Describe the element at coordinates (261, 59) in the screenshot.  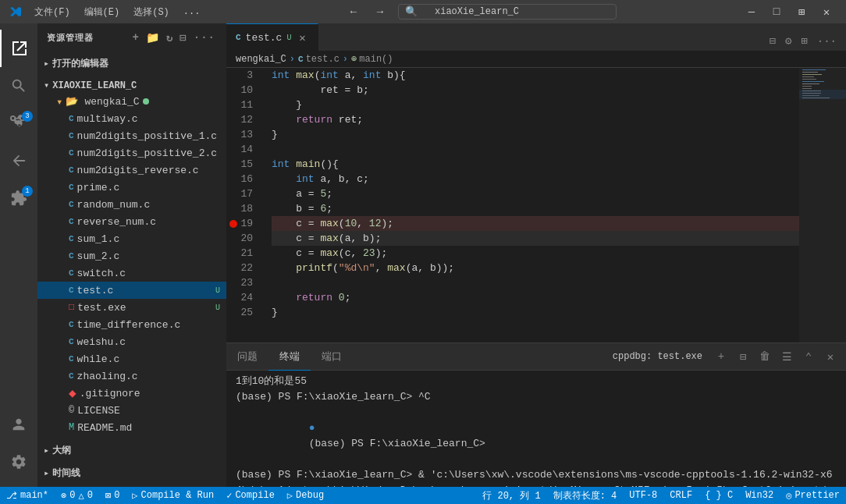
I see `breadcrumb-item-1: wengkai_C` at that location.